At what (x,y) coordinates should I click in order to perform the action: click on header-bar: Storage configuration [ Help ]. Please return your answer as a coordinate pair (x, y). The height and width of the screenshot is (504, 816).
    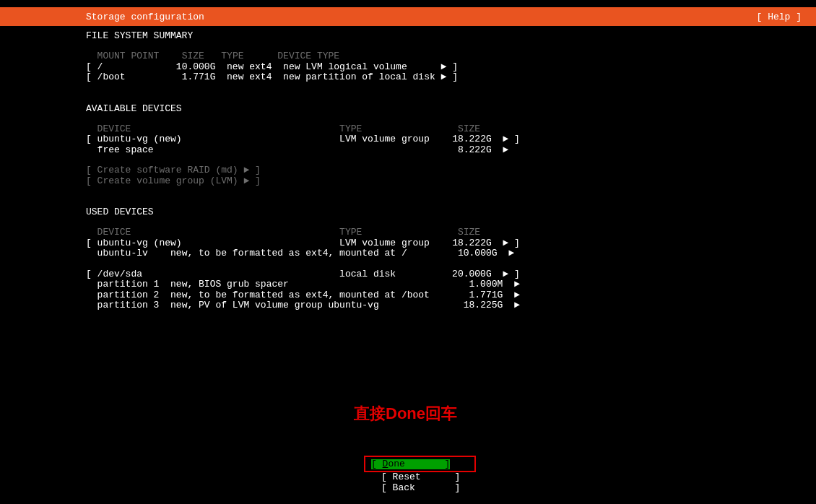
    Looking at the image, I should click on (408, 17).